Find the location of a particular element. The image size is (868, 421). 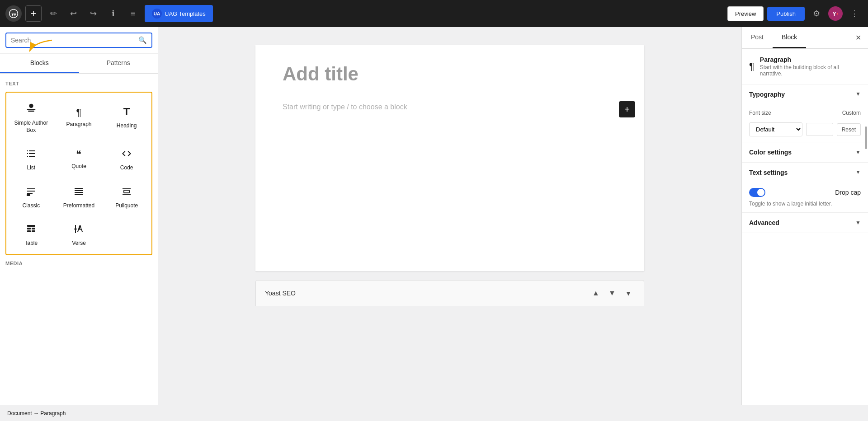

undo-button: ↩ is located at coordinates (73, 14).